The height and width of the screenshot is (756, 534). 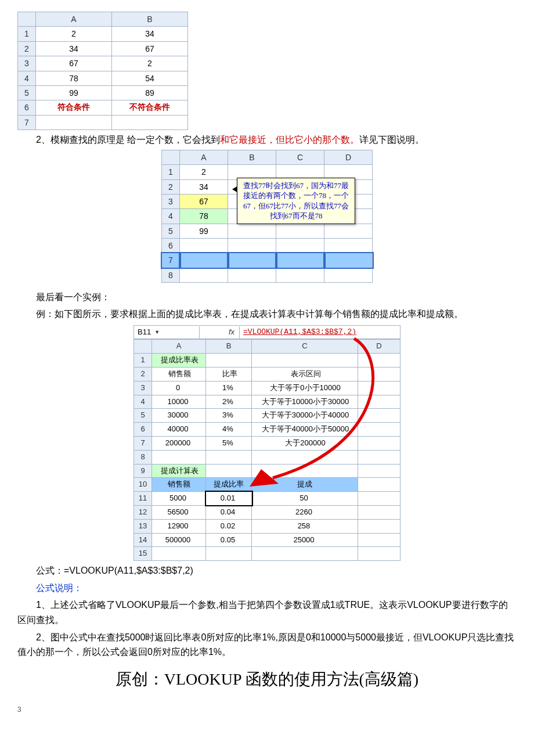 I want to click on header-rate: 比率, so click(x=229, y=375).